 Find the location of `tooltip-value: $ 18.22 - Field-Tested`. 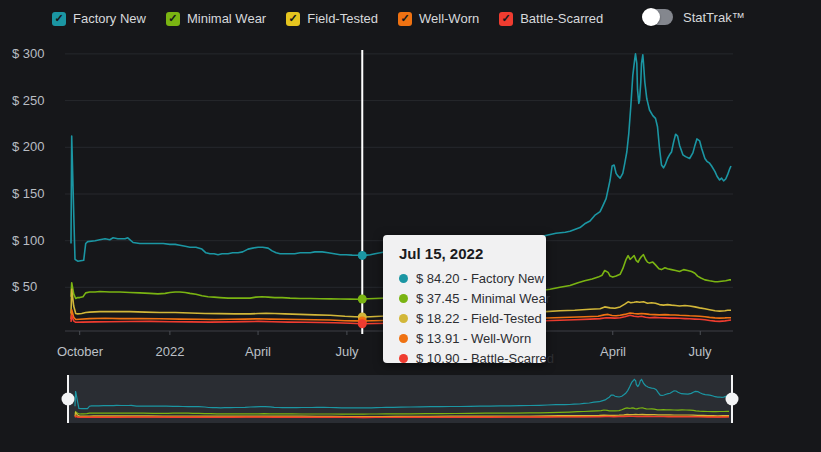

tooltip-value: $ 18.22 - Field-Tested is located at coordinates (479, 318).